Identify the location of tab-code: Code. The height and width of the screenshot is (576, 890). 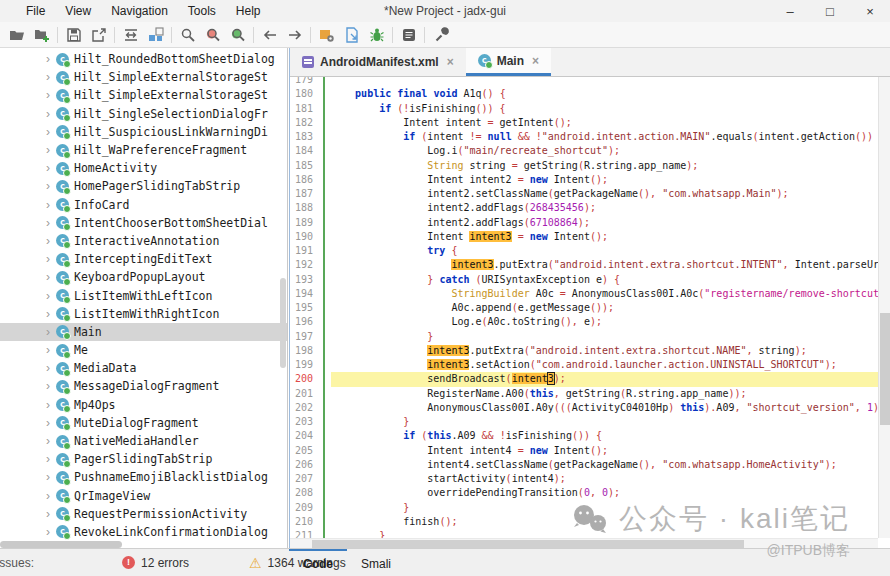
(318, 562).